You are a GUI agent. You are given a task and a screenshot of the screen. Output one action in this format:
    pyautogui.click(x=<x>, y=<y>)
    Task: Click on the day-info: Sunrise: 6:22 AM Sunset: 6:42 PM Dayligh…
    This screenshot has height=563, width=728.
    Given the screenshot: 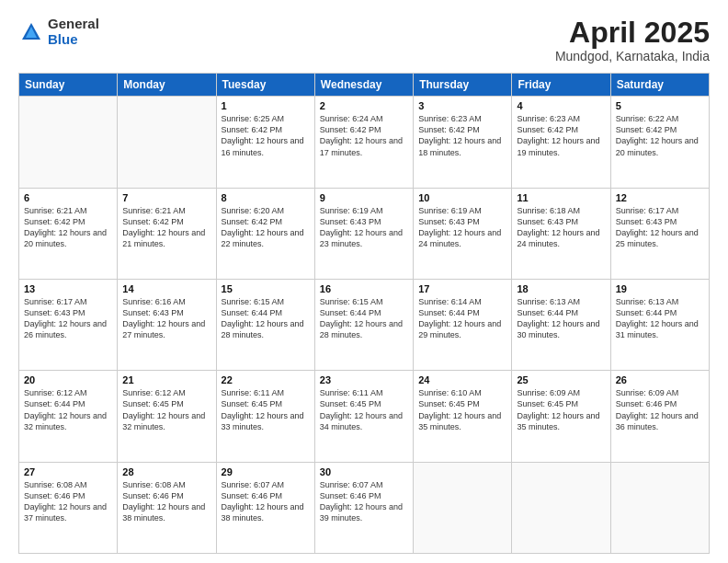 What is the action you would take?
    pyautogui.click(x=660, y=136)
    